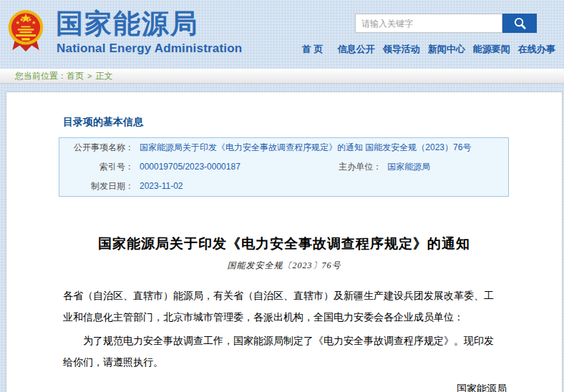  Describe the element at coordinates (26, 31) in the screenshot. I see `national-emblem-logo` at that location.